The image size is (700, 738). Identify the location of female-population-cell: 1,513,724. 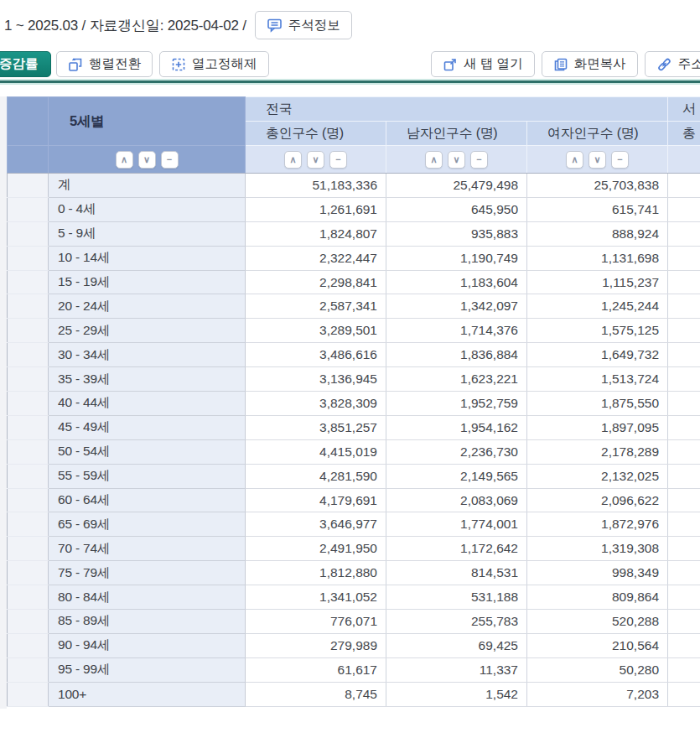
(598, 379).